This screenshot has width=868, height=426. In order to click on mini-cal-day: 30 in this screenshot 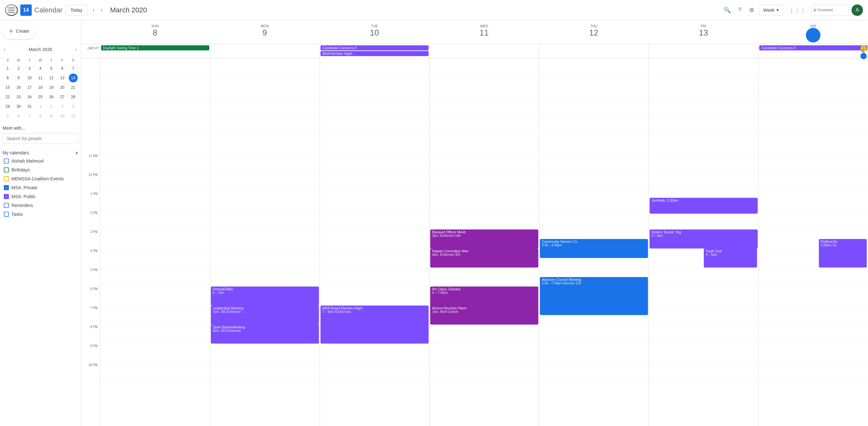, I will do `click(19, 106)`.